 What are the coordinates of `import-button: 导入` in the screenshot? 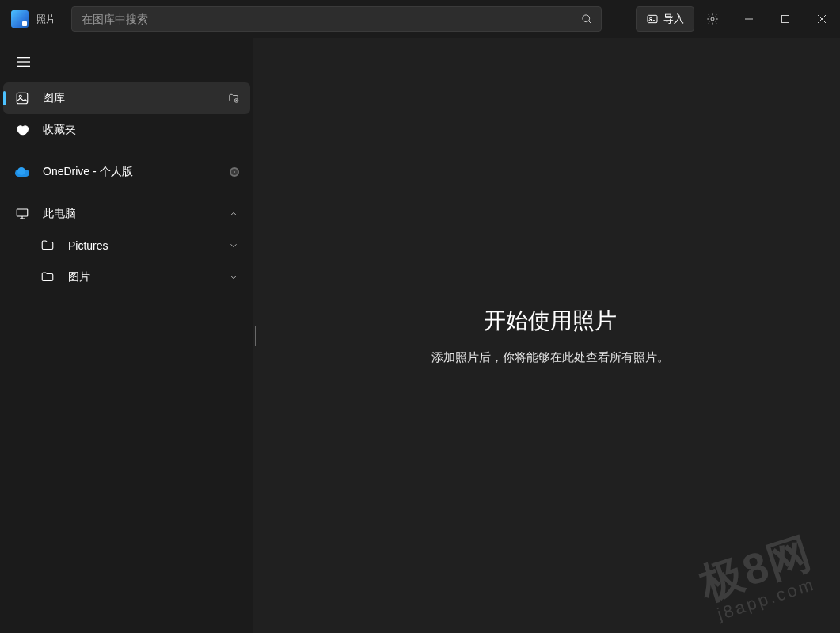 It's located at (665, 19).